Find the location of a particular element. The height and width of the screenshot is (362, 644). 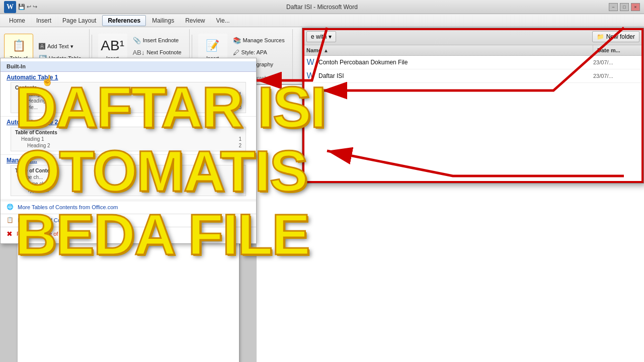

remove-toc-button: ✖ Remove Table of Contents is located at coordinates (128, 233).